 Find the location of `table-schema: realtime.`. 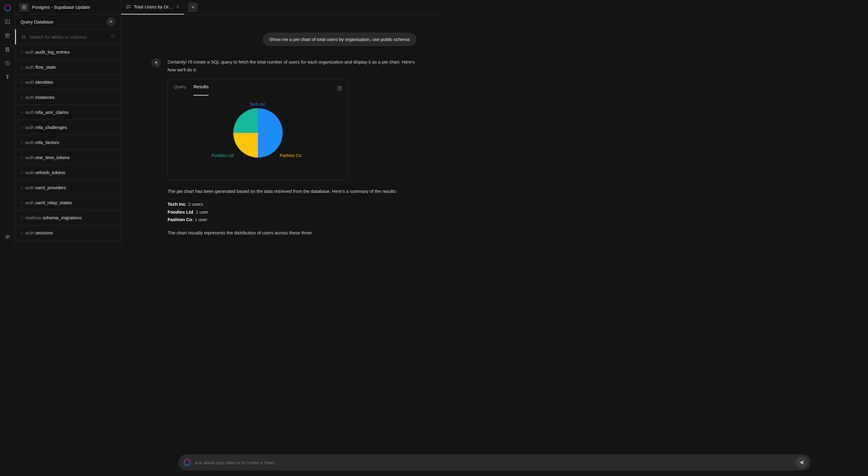

table-schema: realtime. is located at coordinates (34, 218).